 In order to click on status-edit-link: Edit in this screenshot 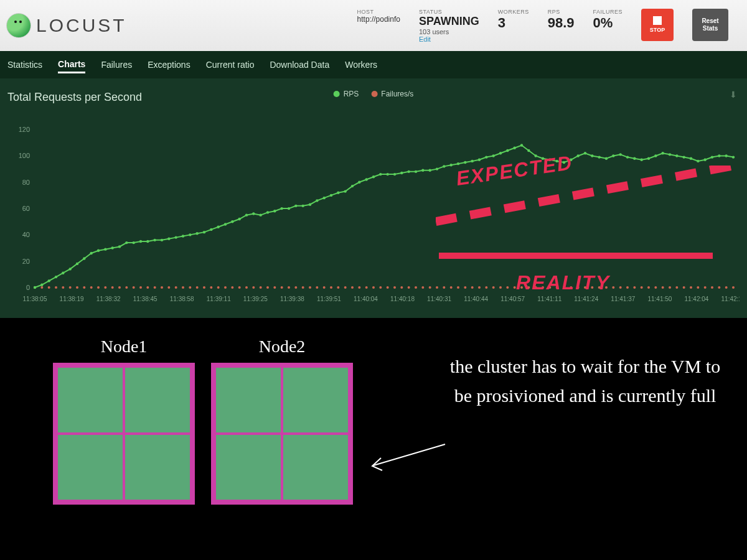, I will do `click(449, 39)`.